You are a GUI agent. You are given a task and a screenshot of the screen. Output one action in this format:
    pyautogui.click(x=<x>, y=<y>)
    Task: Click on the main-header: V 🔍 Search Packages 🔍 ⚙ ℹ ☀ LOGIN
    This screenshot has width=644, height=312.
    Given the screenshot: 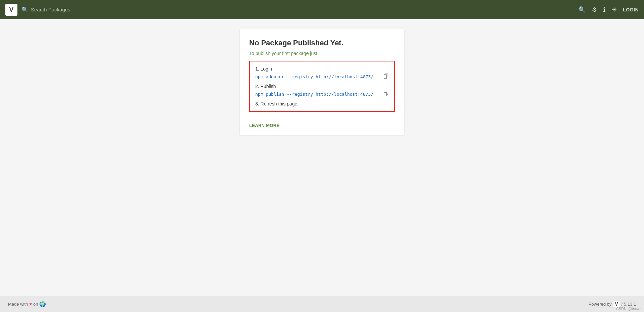 What is the action you would take?
    pyautogui.click(x=322, y=9)
    